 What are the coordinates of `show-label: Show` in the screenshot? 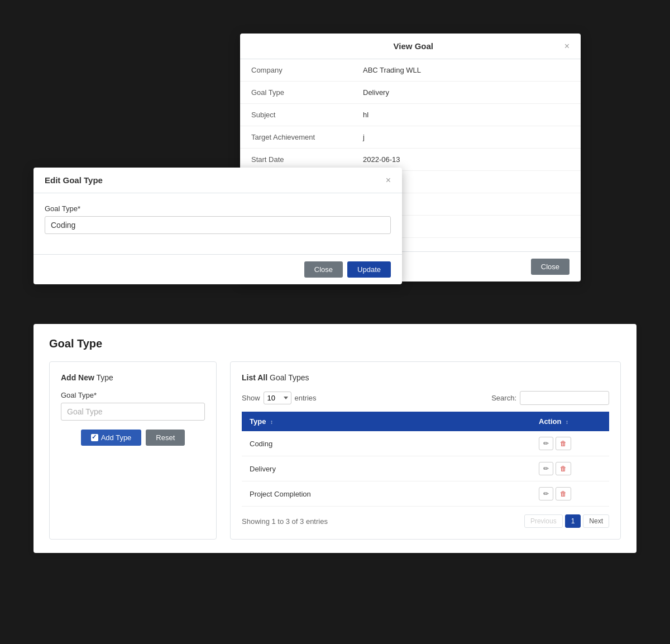 It's located at (251, 398).